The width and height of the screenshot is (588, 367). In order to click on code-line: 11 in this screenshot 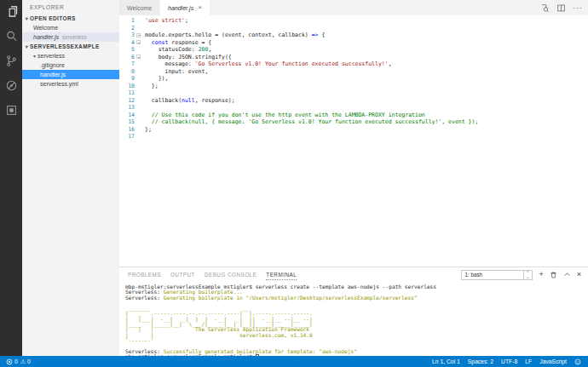, I will do `click(354, 94)`.